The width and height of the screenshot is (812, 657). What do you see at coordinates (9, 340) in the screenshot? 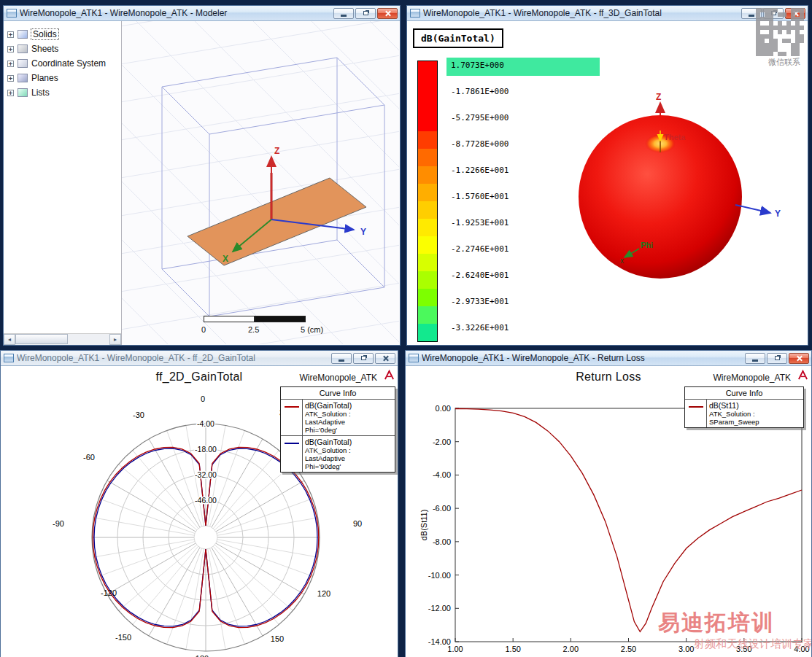
I see `scroll-left-arrow: ◂` at bounding box center [9, 340].